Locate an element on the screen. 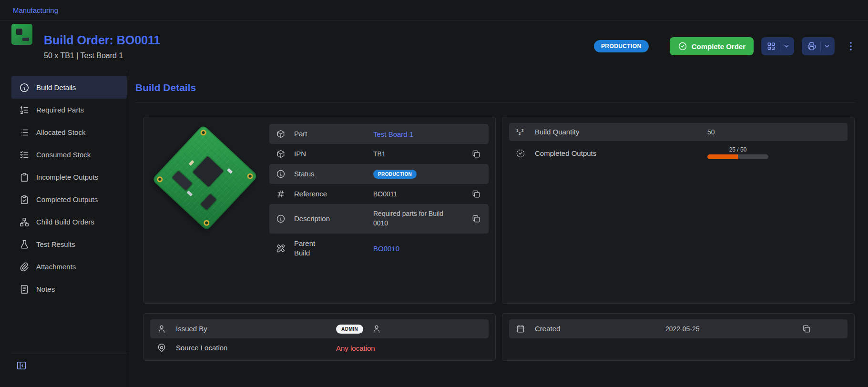  progress-bar-fill is located at coordinates (723, 157).